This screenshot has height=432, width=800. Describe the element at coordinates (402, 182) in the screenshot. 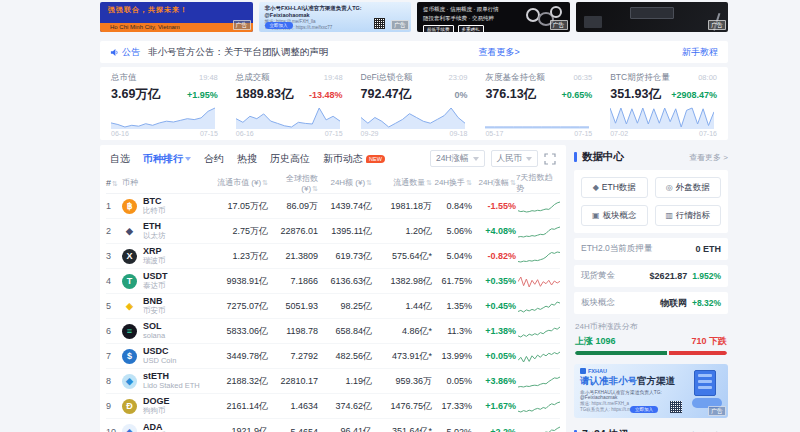

I see `column-header: 流通数量⇅` at that location.